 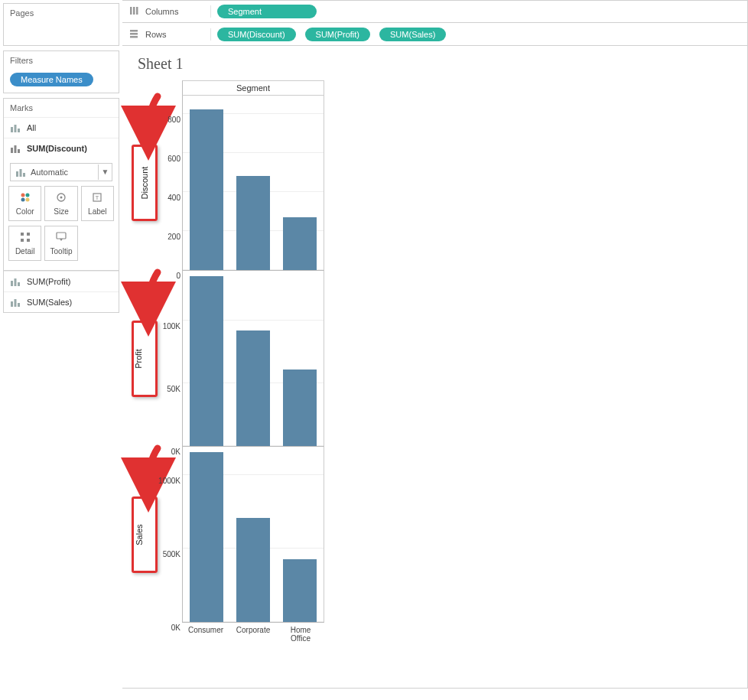 I want to click on row-pill-discount: SUM(Discount), so click(x=257, y=34).